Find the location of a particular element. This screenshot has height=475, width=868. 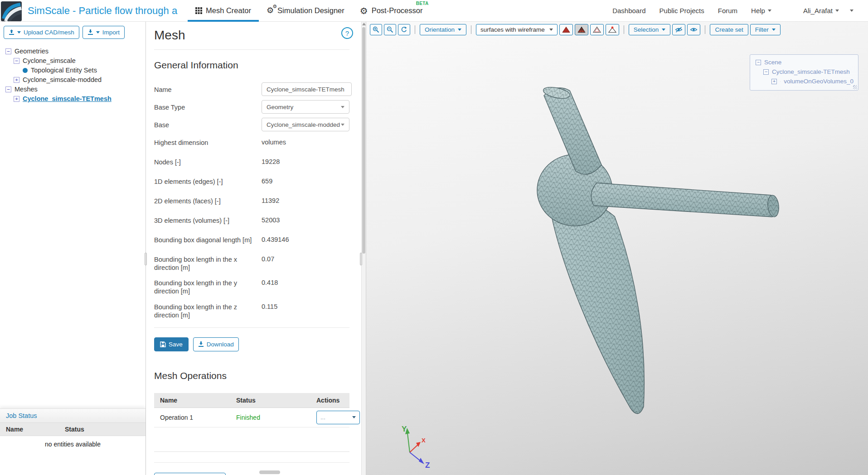

upload-icon is located at coordinates (12, 33).